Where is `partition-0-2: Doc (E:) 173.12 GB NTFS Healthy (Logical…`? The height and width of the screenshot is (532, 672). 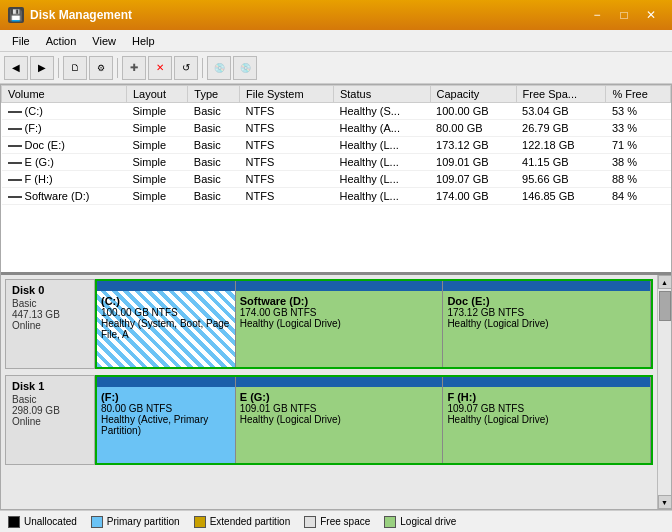
partition-0-2: Doc (E:) 173.12 GB NTFS Healthy (Logical… is located at coordinates (547, 324).